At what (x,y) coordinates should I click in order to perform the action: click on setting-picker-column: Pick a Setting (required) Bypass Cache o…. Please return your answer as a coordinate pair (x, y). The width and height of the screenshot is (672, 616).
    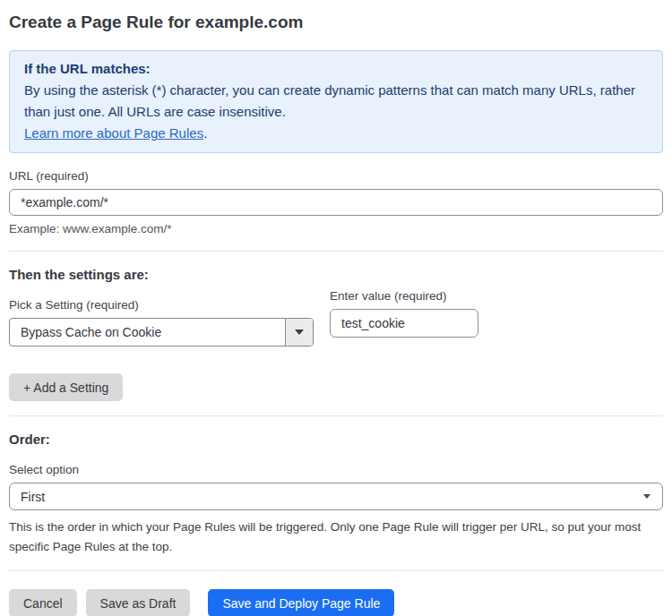
    Looking at the image, I should click on (161, 314).